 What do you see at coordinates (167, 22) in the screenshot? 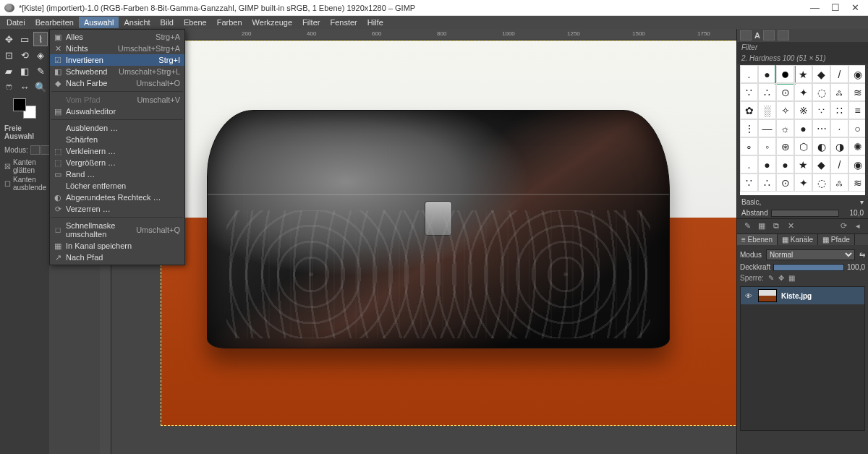
I see `menu-bild: Bild` at bounding box center [167, 22].